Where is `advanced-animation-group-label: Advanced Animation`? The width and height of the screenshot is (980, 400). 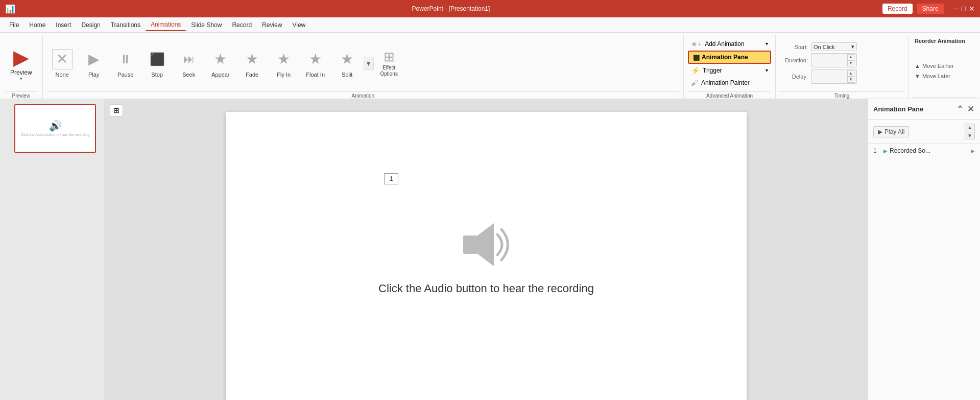 advanced-animation-group-label: Advanced Animation is located at coordinates (729, 95).